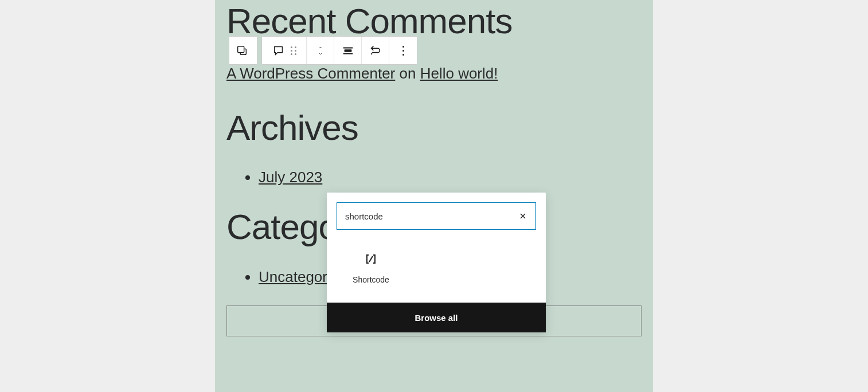  I want to click on comment-author-link: A WordPress Commenter, so click(311, 73).